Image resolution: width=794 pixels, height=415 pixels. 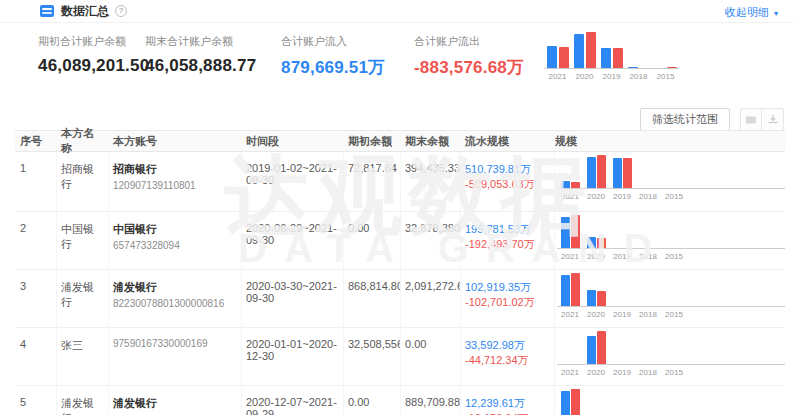 I want to click on summary-stat: 合计账户流入879,669.51万, so click(x=348, y=56).